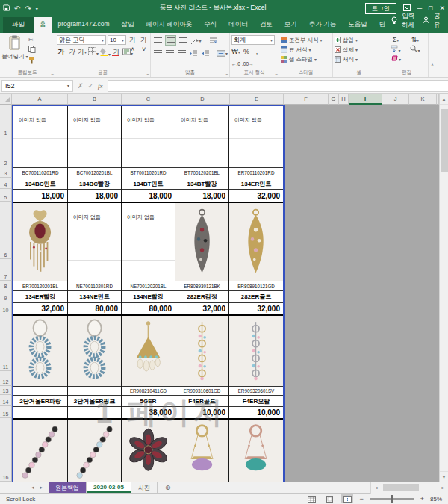 The height and width of the screenshot is (504, 448). Describe the element at coordinates (444, 99) in the screenshot. I see `scroll-up-icon: ▲` at that location.